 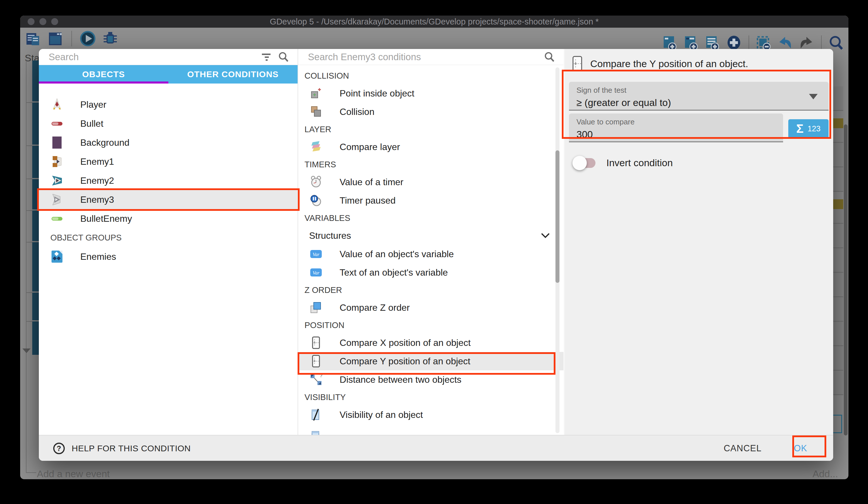 I want to click on question-mark-icon: ?, so click(x=59, y=448).